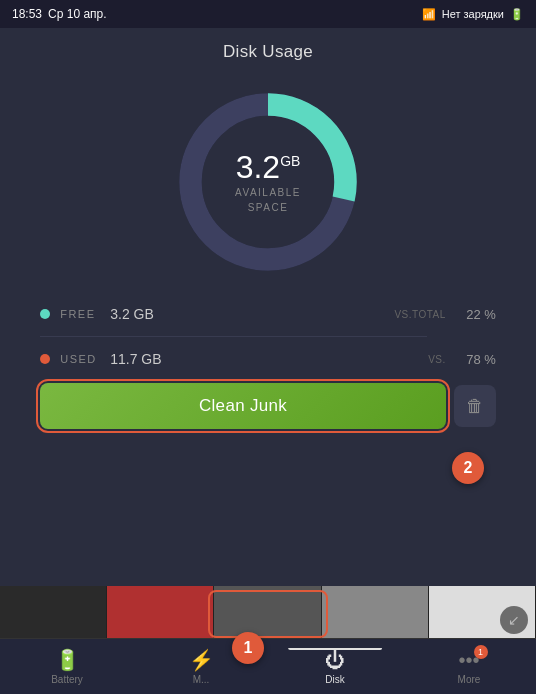  Describe the element at coordinates (243, 406) in the screenshot. I see `clean-junk-button: Clean Junk` at that location.